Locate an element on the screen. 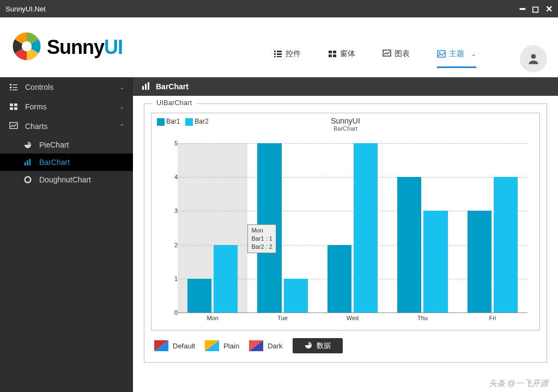 This screenshot has height=392, width=558. window-controls: ━ ◻ ✕ is located at coordinates (536, 9).